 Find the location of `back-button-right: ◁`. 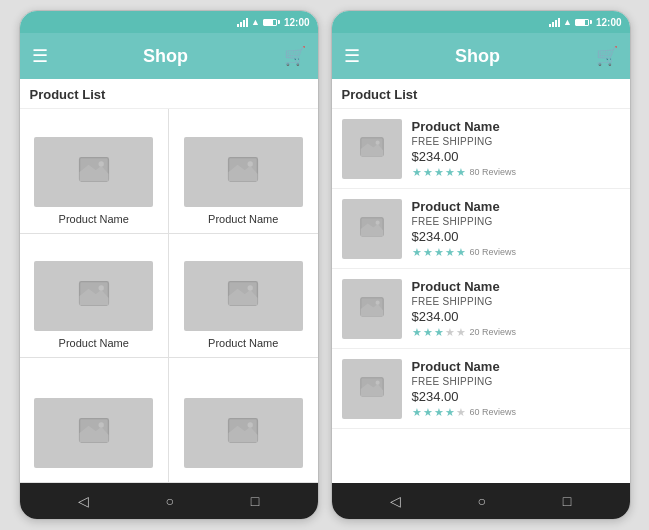

back-button-right: ◁ is located at coordinates (396, 501).